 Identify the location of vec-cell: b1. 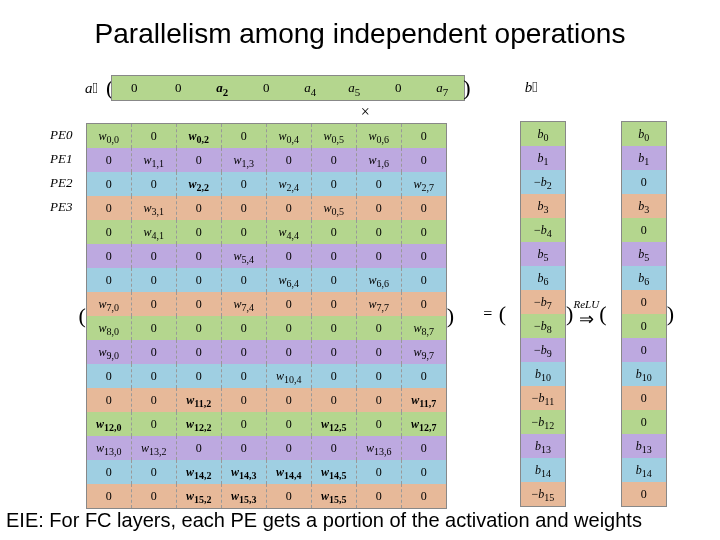
(543, 158).